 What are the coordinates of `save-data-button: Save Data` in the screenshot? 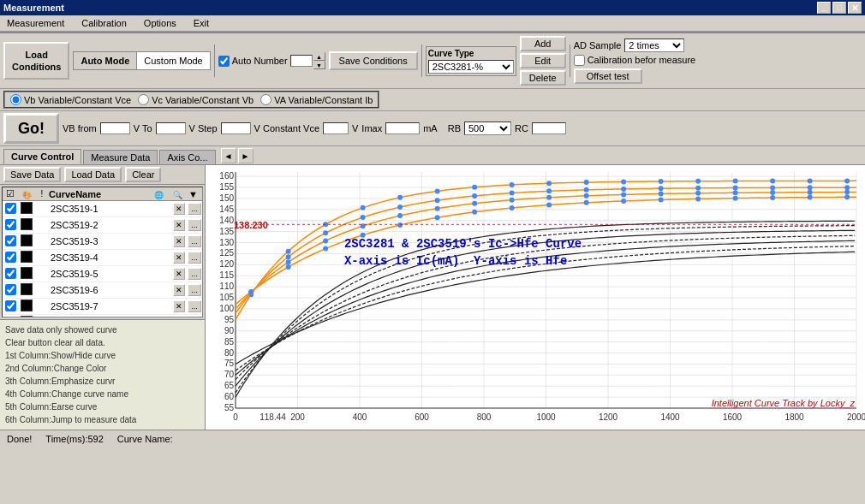 It's located at (33, 175).